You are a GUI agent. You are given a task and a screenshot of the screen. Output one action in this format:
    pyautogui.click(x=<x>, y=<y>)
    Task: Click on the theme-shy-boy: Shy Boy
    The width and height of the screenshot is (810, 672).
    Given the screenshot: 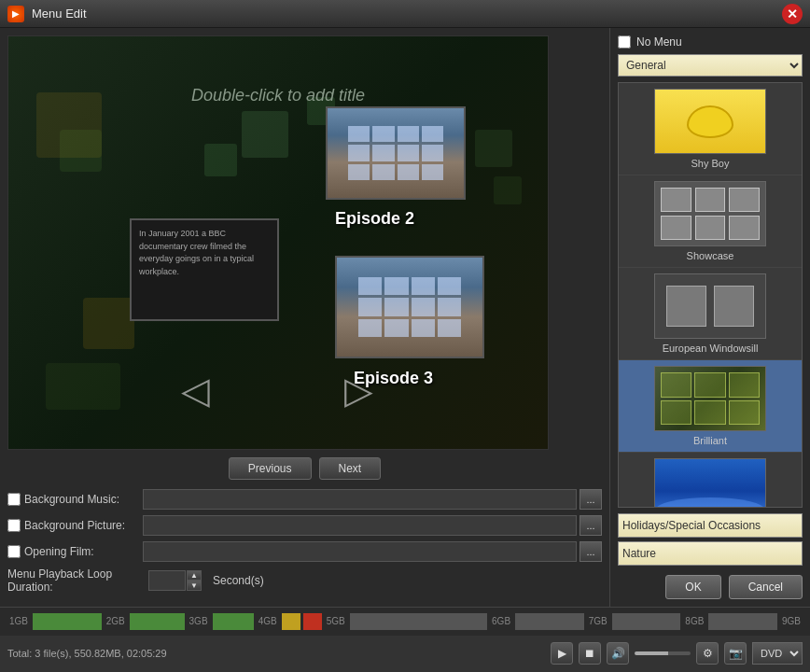 What is the action you would take?
    pyautogui.click(x=710, y=129)
    